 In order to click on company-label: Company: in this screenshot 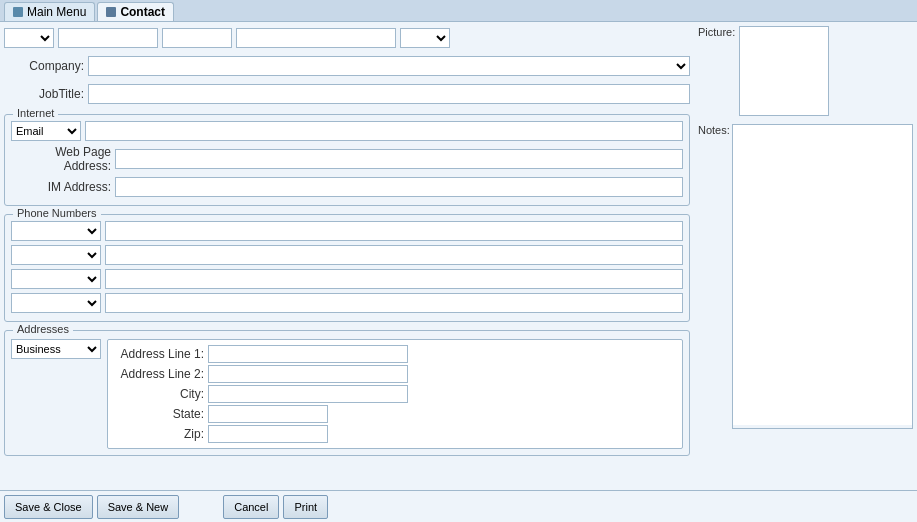, I will do `click(44, 66)`.